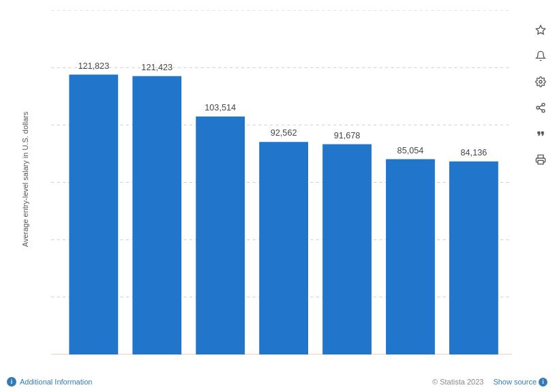 Image resolution: width=557 pixels, height=392 pixels. What do you see at coordinates (541, 134) in the screenshot?
I see `quote-icon-button` at bounding box center [541, 134].